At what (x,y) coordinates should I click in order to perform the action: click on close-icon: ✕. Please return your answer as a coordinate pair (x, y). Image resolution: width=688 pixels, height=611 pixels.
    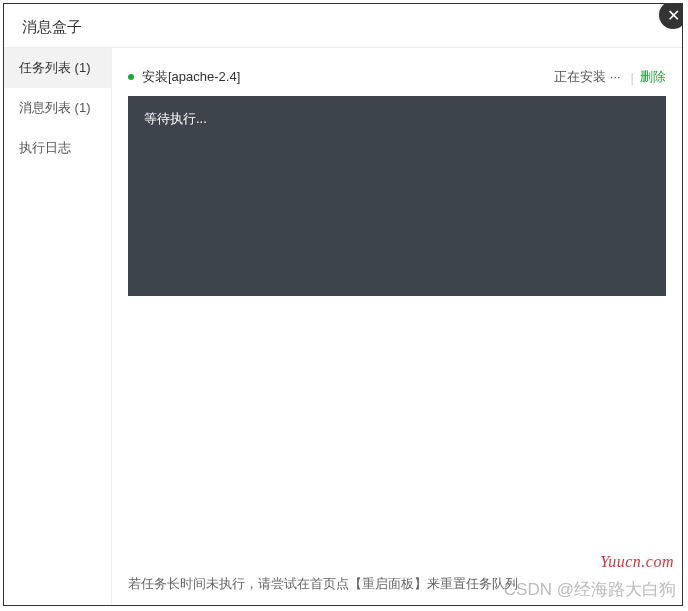
    Looking at the image, I should click on (674, 16).